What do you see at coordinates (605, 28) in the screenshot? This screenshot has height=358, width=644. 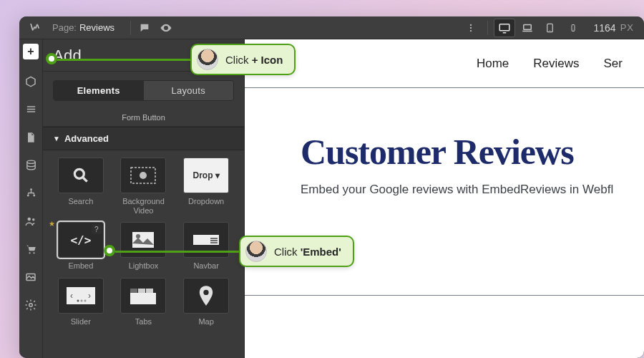 I see `width-value: 1164` at bounding box center [605, 28].